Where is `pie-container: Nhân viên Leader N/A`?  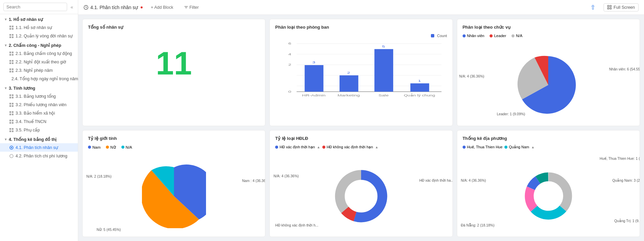 pie-container: Nhân viên Leader N/A is located at coordinates (548, 80).